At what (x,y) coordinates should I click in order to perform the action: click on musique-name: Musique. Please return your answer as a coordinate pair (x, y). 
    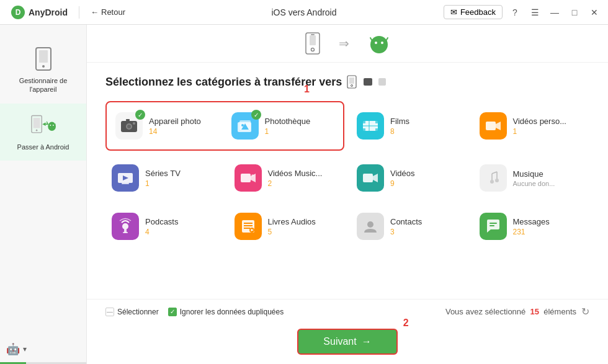
    Looking at the image, I should click on (534, 174).